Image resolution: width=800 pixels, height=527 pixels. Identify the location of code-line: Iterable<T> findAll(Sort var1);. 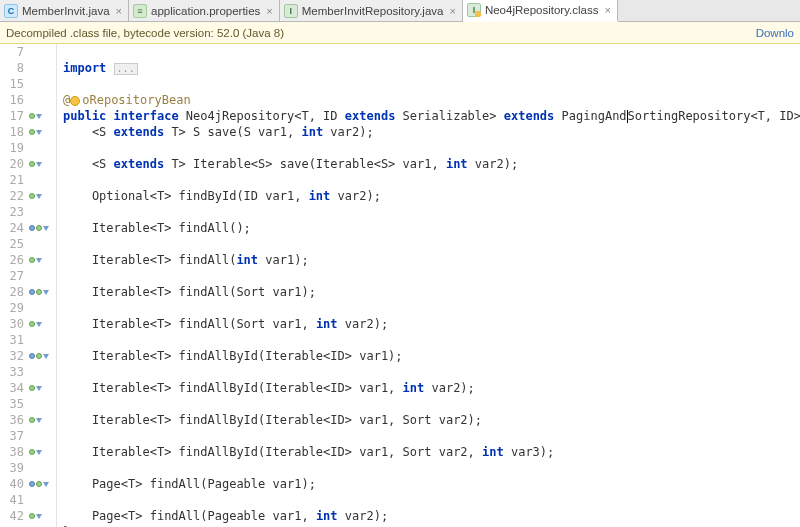
(432, 292).